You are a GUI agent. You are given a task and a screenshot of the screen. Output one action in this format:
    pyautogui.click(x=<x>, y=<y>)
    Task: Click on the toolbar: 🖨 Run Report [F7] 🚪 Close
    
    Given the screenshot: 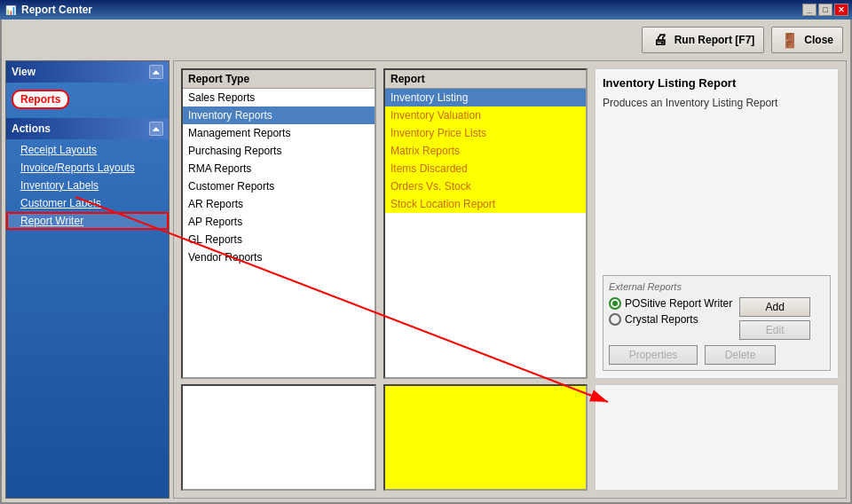 What is the action you would take?
    pyautogui.click(x=426, y=42)
    